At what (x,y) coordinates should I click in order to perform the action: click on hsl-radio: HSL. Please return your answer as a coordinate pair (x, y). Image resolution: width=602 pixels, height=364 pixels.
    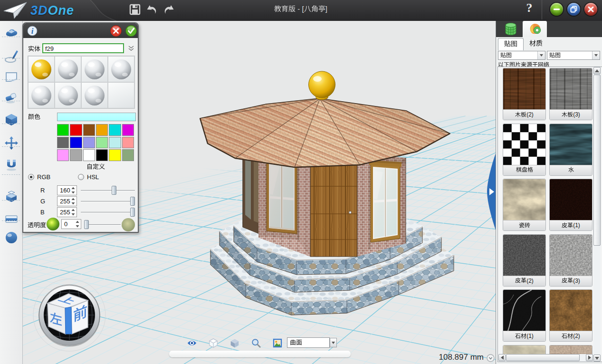
    Looking at the image, I should click on (88, 177).